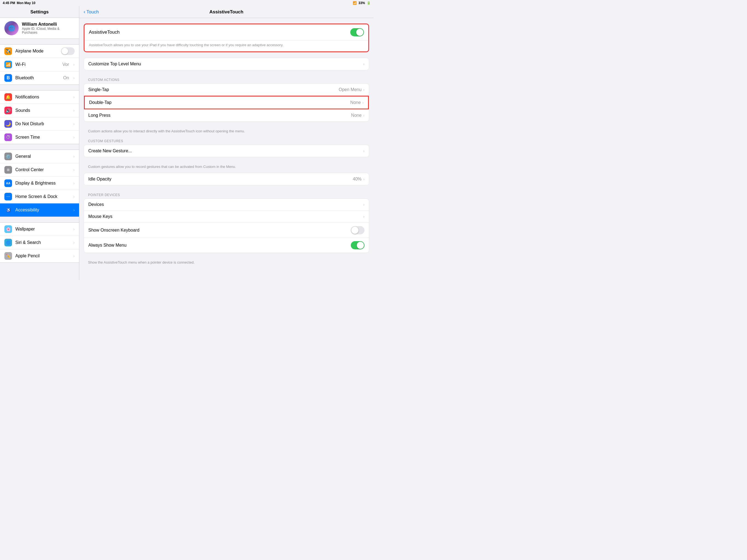  I want to click on sidebar-item-notifications: 🔔 Notifications ›, so click(40, 97).